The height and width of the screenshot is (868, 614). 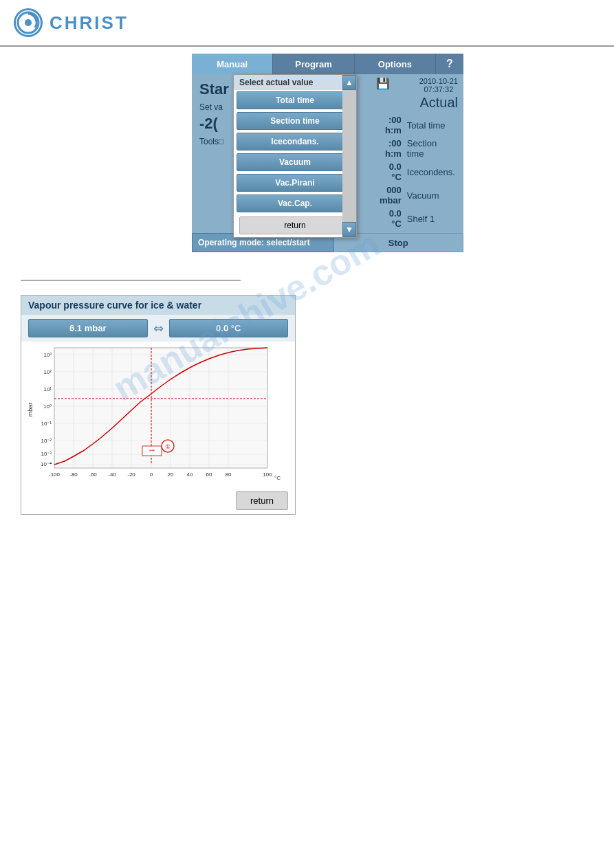 I want to click on svg-text: -80, so click(x=74, y=474).